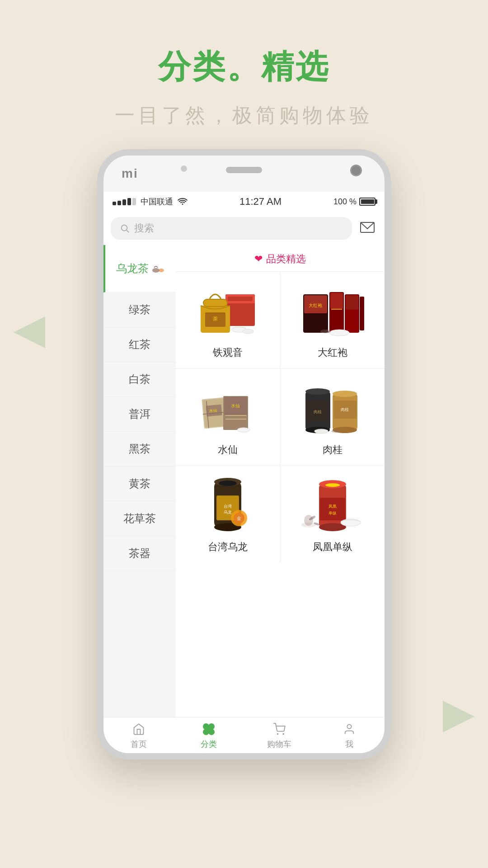 The width and height of the screenshot is (488, 868). Describe the element at coordinates (209, 736) in the screenshot. I see `tab-category: 分类` at that location.